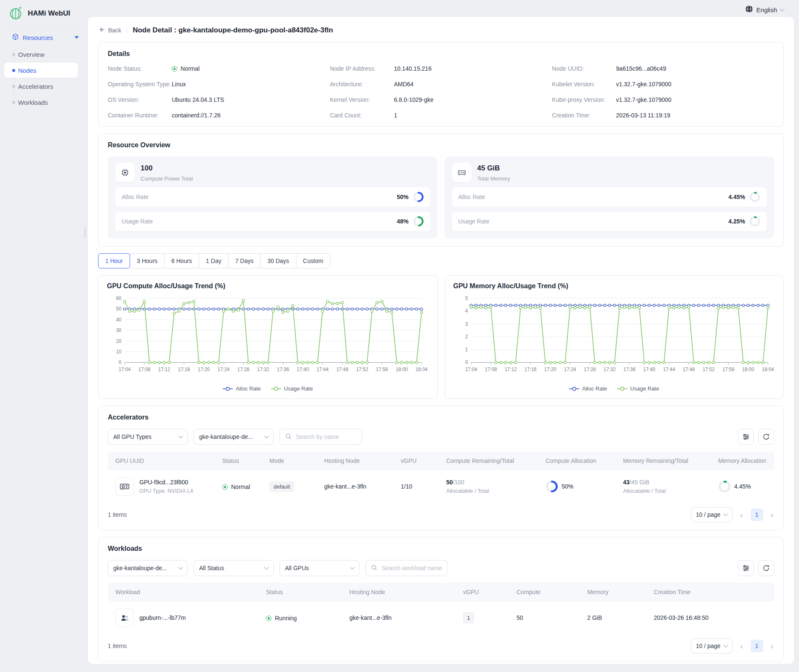  I want to click on total-memory-subtitle: Total Memory, so click(494, 178).